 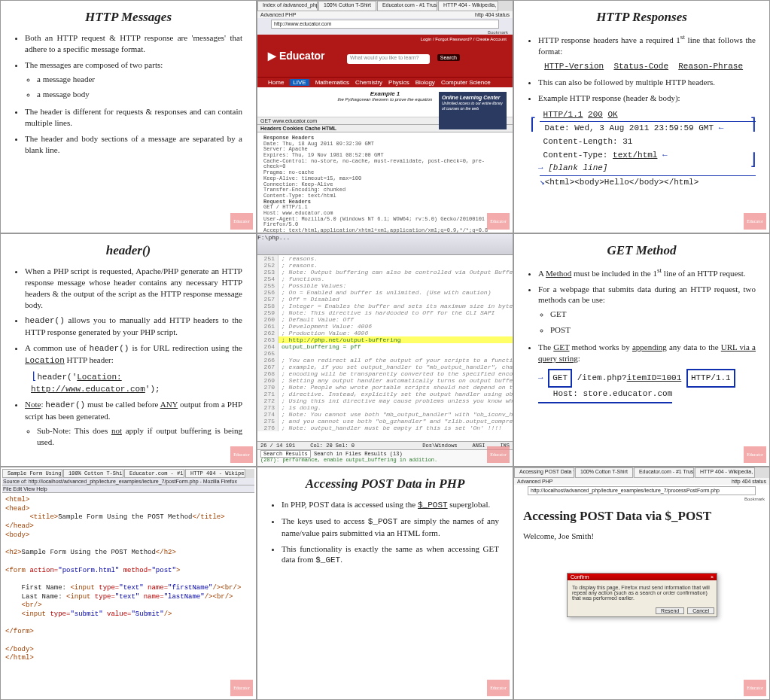 I want to click on nav-item: Biology, so click(x=425, y=83).